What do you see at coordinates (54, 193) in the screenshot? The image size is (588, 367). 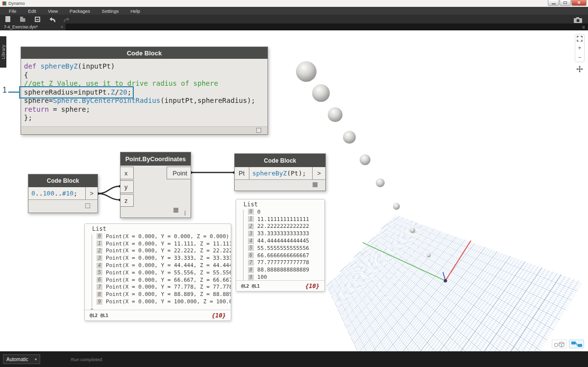 I see `code-line: 0..100..#10;` at bounding box center [54, 193].